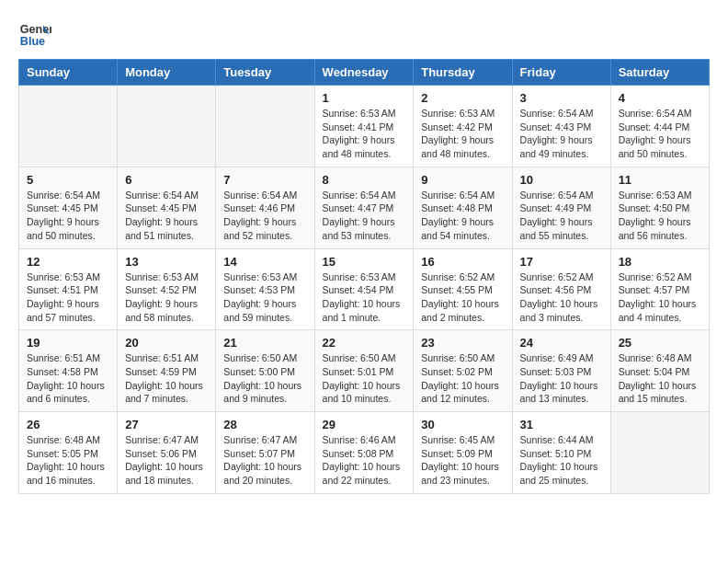 The width and height of the screenshot is (728, 563). Describe the element at coordinates (462, 379) in the screenshot. I see `day-info: Sunrise: 6:50 AM Sunset: 5:02 PM Dayligh…` at that location.